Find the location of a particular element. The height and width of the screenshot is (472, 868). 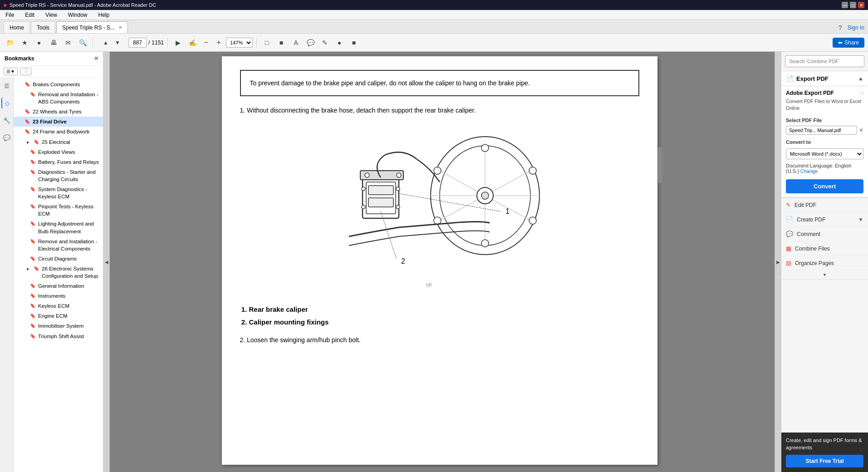

export-pdf-header: 📄 Export PDF ▲ is located at coordinates (825, 79).